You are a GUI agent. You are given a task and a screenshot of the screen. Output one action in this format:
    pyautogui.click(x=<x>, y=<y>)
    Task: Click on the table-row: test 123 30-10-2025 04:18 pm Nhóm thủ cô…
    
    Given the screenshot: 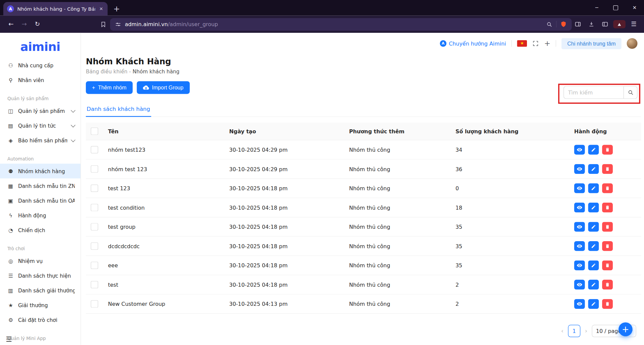 What is the action you would take?
    pyautogui.click(x=364, y=189)
    